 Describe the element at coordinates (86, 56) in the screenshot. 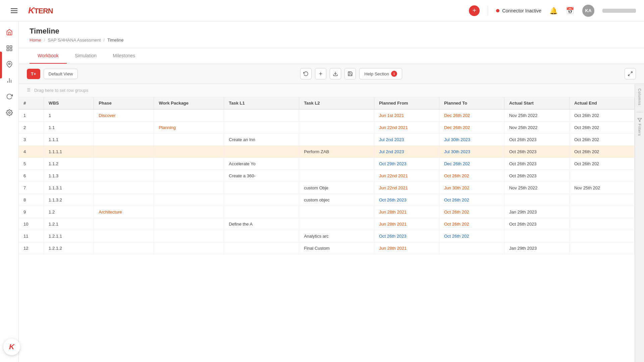

I see `tab-simulation: Simulation` at that location.